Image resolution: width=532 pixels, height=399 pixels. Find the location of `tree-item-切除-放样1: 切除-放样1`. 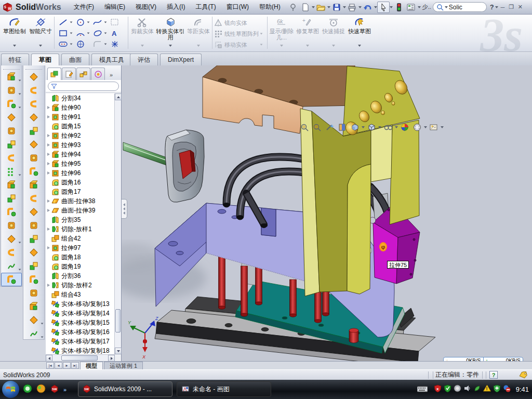

tree-item-切除-放样1: 切除-放样1 is located at coordinates (80, 229).